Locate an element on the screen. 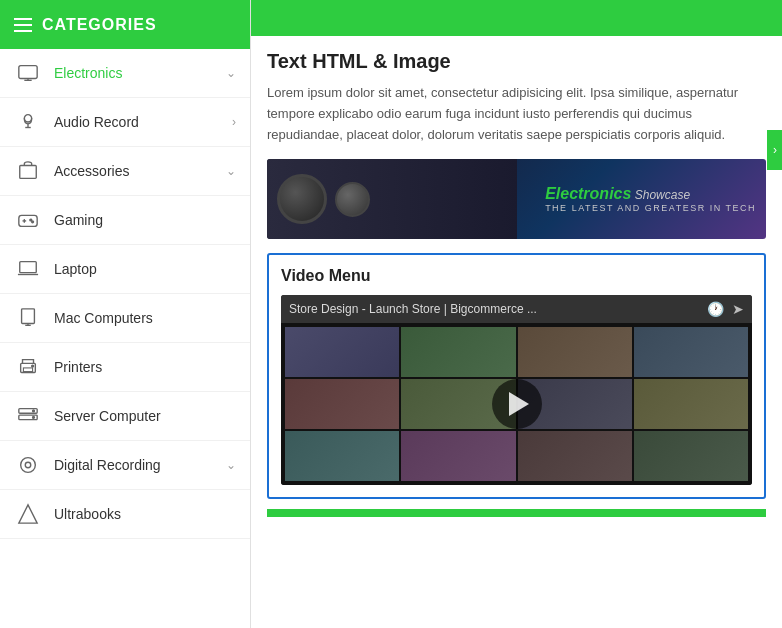 This screenshot has width=782, height=628. sidebar-item-laptop: Laptop is located at coordinates (125, 270).